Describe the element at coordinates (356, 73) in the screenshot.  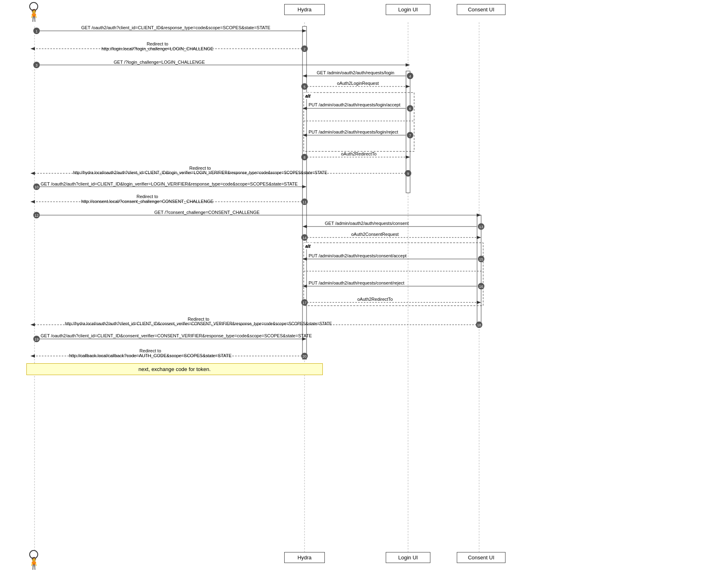
I see `label-step4: GET /admin/oauth2/auth/requests/login` at that location.